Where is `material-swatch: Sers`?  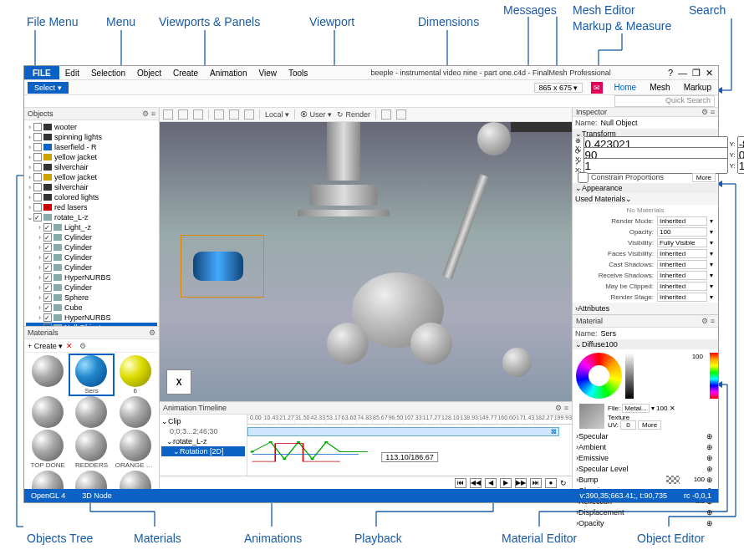
material-swatch: Sers is located at coordinates (91, 374).